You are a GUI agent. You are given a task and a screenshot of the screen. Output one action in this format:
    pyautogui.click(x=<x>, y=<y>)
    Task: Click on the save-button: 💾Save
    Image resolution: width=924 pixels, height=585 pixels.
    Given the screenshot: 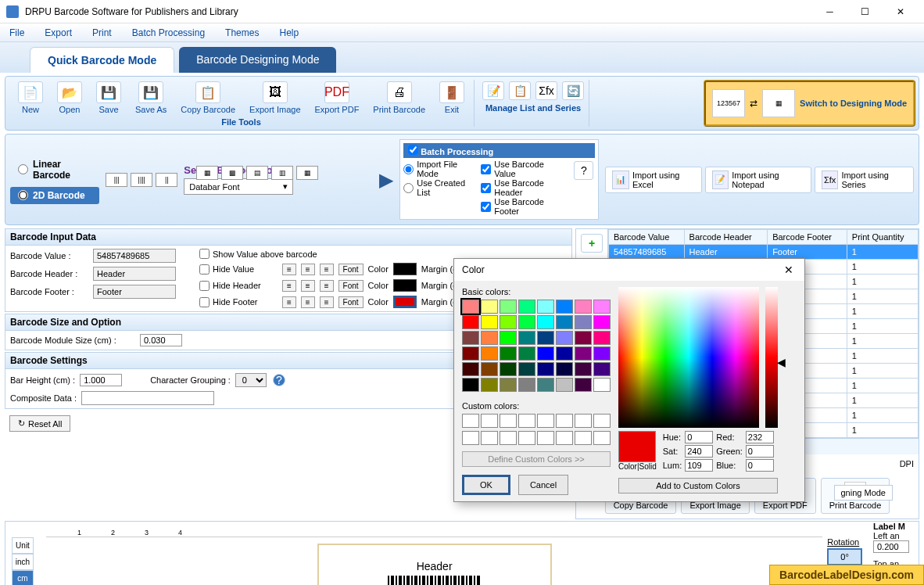 What is the action you would take?
    pyautogui.click(x=109, y=98)
    